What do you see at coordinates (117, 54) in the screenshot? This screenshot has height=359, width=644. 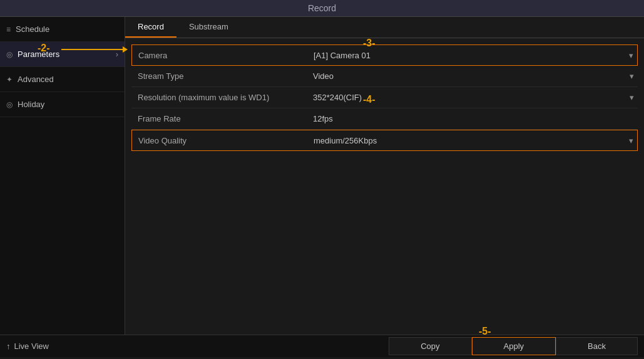 I see `parameters-arrow-icon: ›` at bounding box center [117, 54].